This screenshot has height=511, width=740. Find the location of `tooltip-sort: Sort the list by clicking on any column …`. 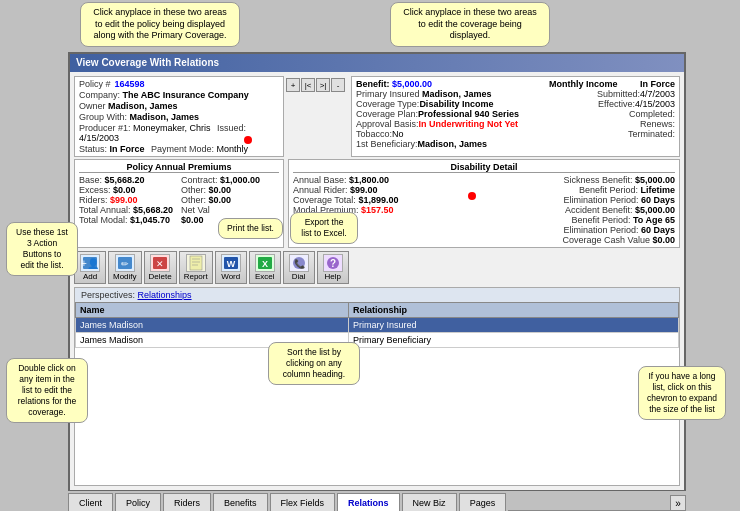

tooltip-sort: Sort the list by clicking on any column … is located at coordinates (314, 364).